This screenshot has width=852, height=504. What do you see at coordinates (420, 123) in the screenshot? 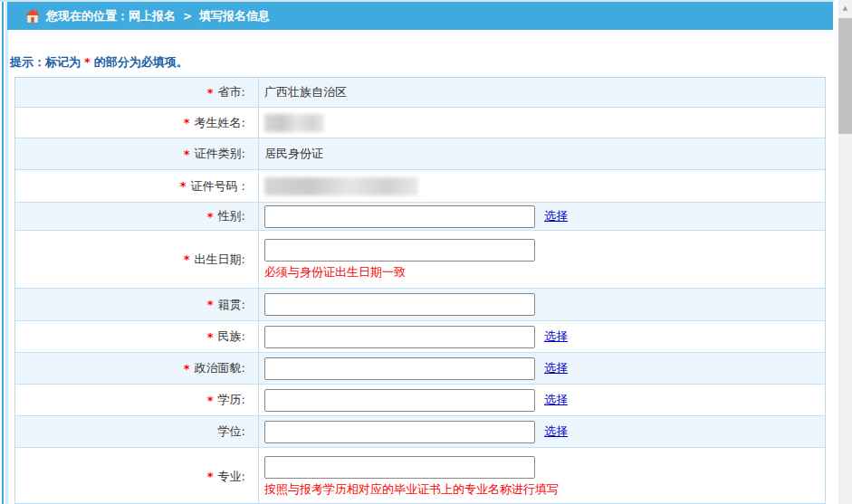
I see `form-row-candidate-name: * 考生姓名:` at bounding box center [420, 123].